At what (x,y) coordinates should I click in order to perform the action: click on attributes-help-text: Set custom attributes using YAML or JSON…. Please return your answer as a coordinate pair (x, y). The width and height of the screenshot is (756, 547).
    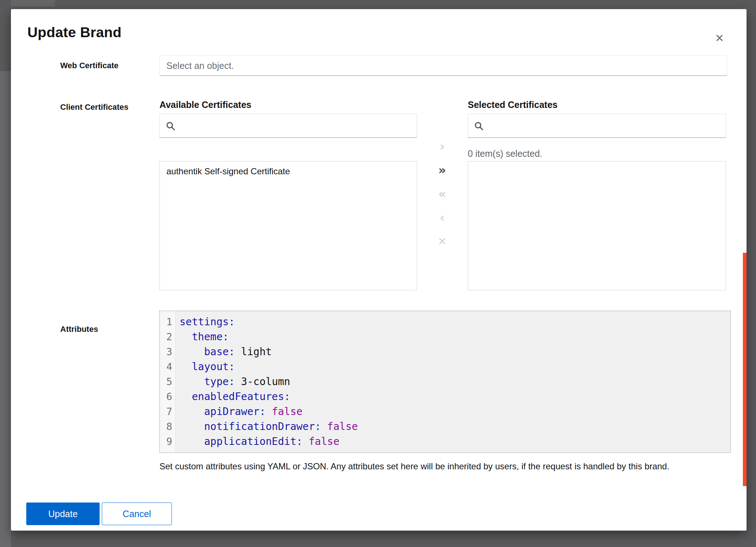
    Looking at the image, I should click on (439, 466).